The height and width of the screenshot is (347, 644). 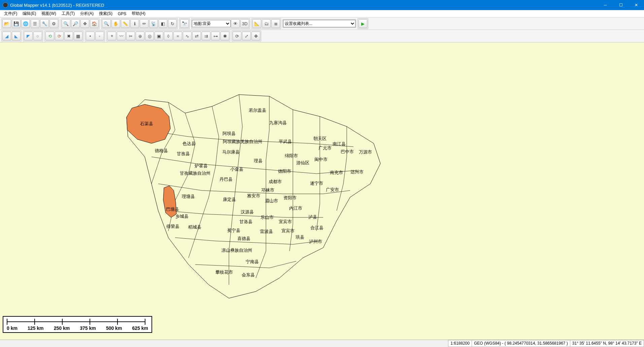 I want to click on digitize-delete-button: ✖, so click(x=69, y=36).